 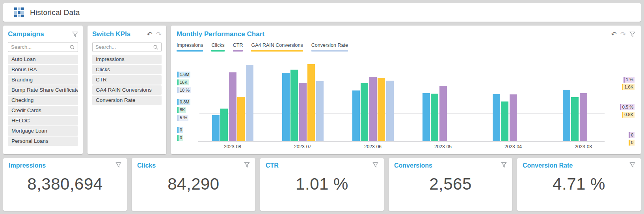 What do you see at coordinates (43, 47) in the screenshot?
I see `campaigns-search` at bounding box center [43, 47].